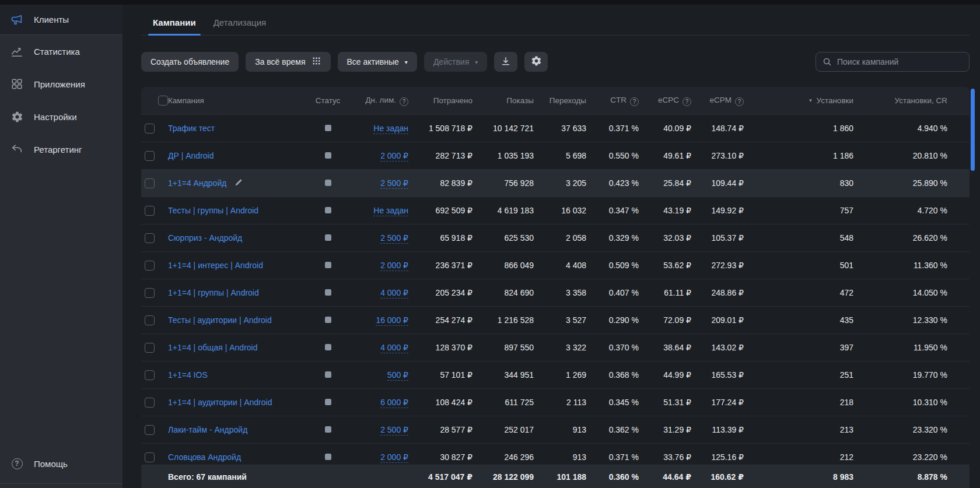  Describe the element at coordinates (612, 347) in the screenshot. I see `ctr-cell: 0.370 %` at that location.